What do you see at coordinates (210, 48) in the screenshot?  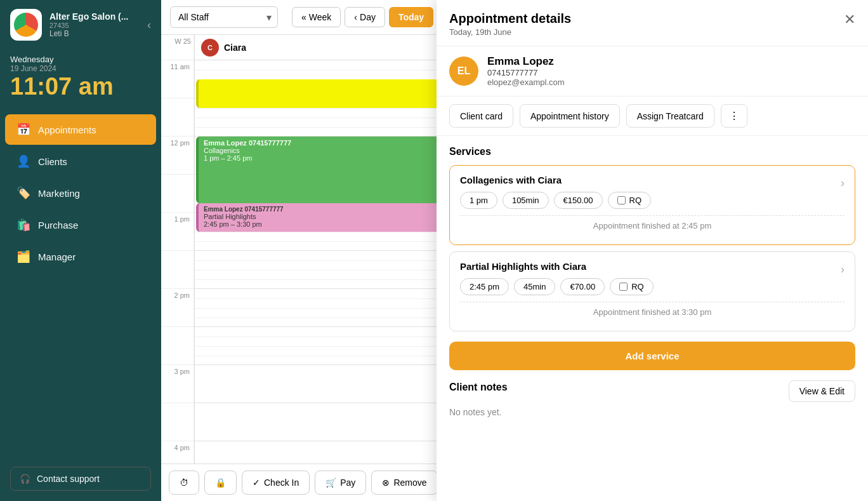 I see `ciara-avatar: C` at bounding box center [210, 48].